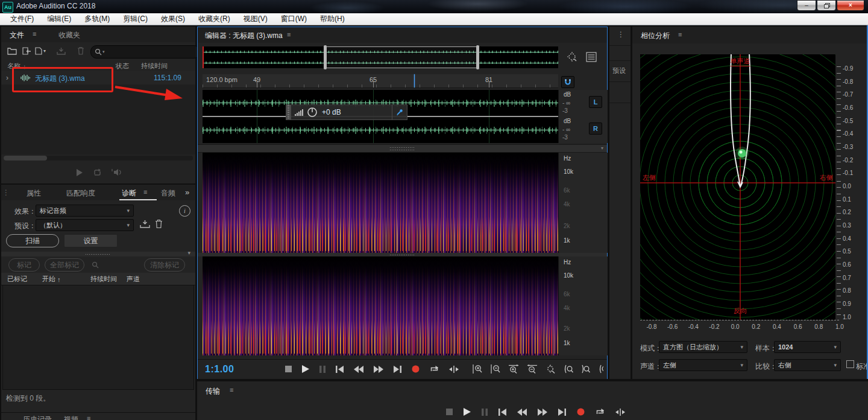 Image resolution: width=868 pixels, height=420 pixels. I want to click on normalize-checkbox, so click(850, 364).